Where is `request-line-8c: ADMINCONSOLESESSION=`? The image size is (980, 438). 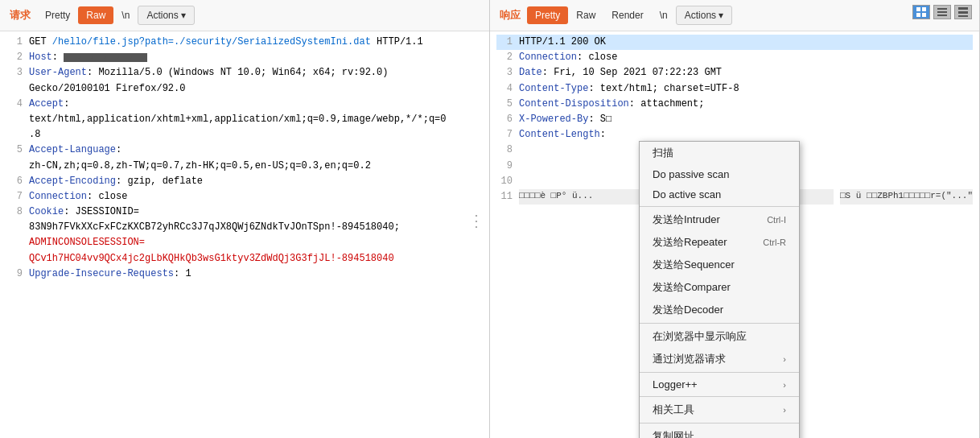 request-line-8c: ADMINCONSOLESESSION= is located at coordinates (245, 243).